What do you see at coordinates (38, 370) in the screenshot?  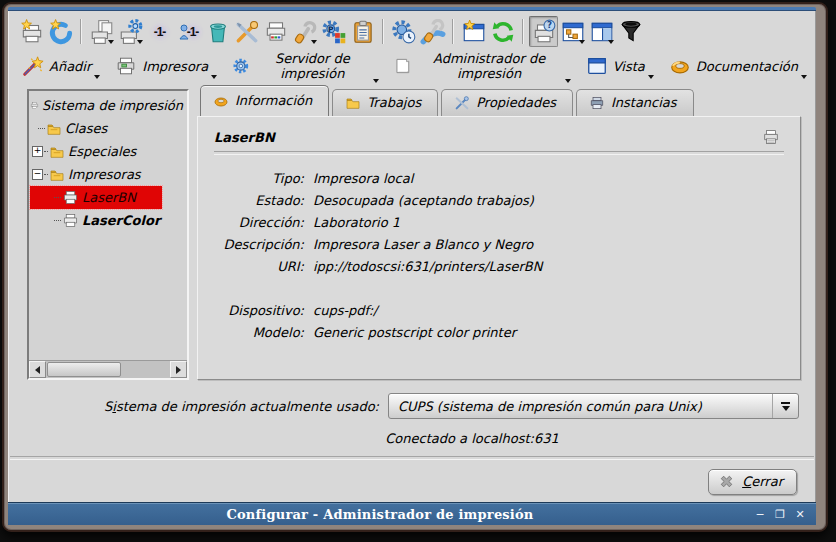 I see `scroll-left-button` at bounding box center [38, 370].